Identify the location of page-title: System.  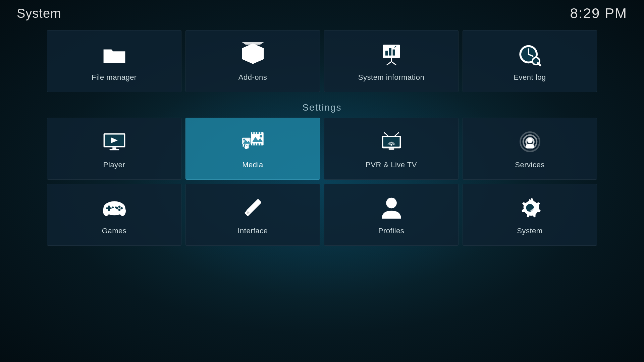
(39, 13).